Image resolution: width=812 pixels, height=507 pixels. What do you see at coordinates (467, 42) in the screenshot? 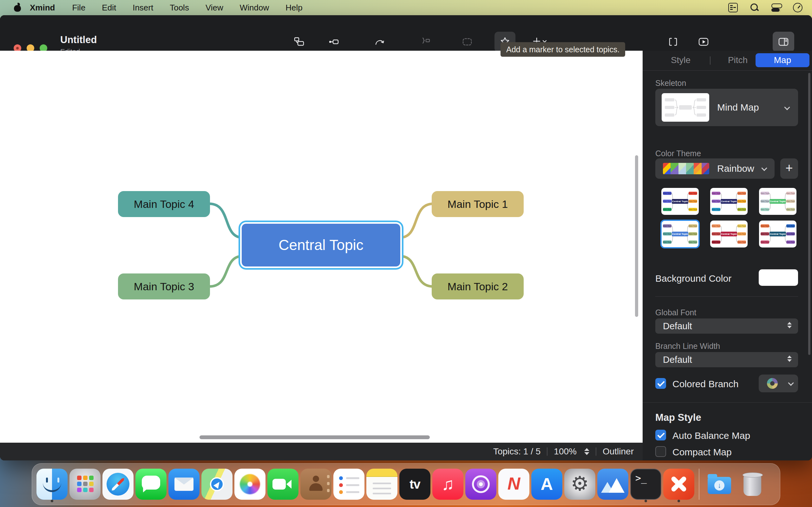
I see `boundary-icon` at bounding box center [467, 42].